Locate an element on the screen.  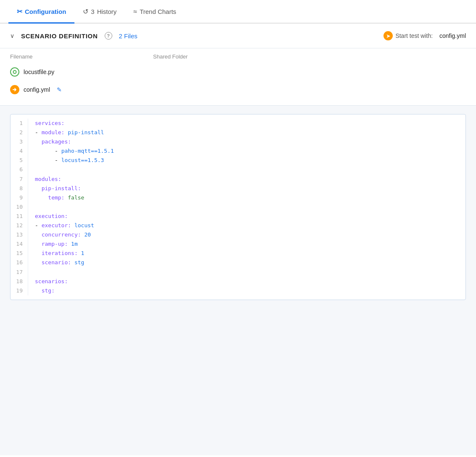
history-icon: ↺ is located at coordinates (86, 12).